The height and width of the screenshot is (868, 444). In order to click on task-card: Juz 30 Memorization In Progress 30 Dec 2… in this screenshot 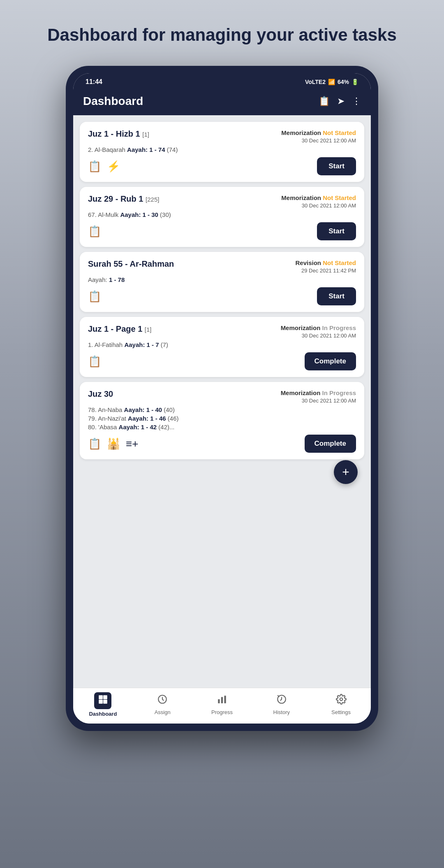, I will do `click(222, 421)`.